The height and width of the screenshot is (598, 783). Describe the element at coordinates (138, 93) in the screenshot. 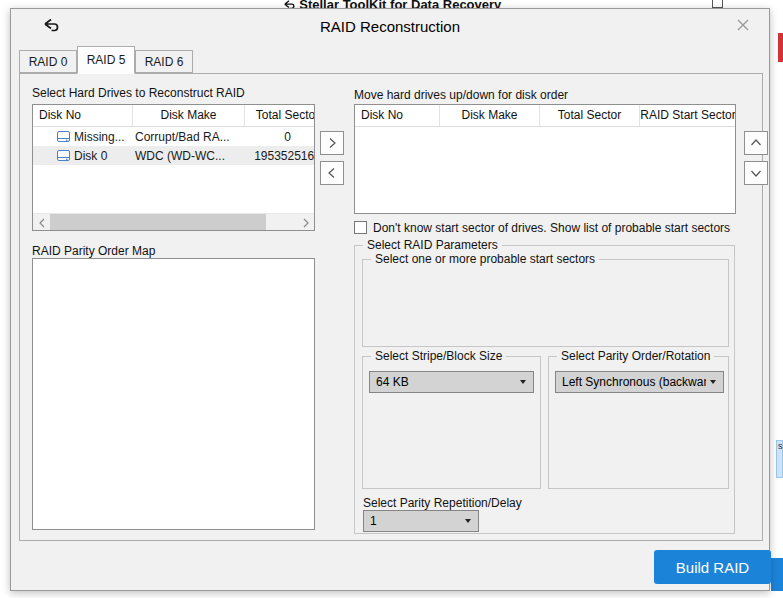

I see `select-drives-label: Select Hard Drives to Reconstruct RAID` at that location.